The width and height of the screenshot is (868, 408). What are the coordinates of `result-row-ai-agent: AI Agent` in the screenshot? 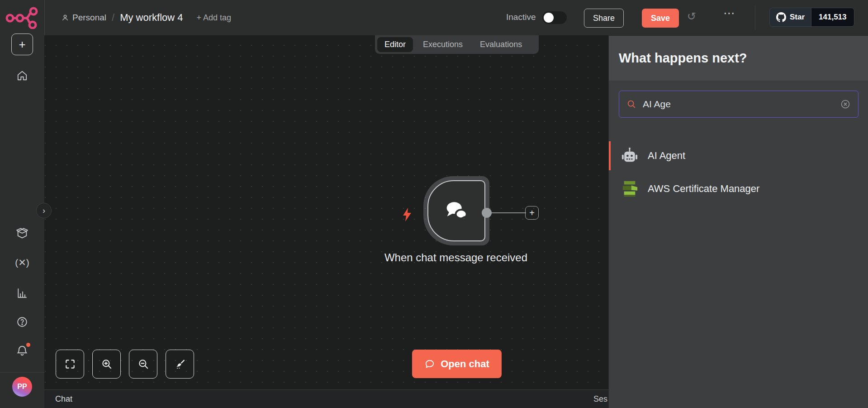 It's located at (738, 156).